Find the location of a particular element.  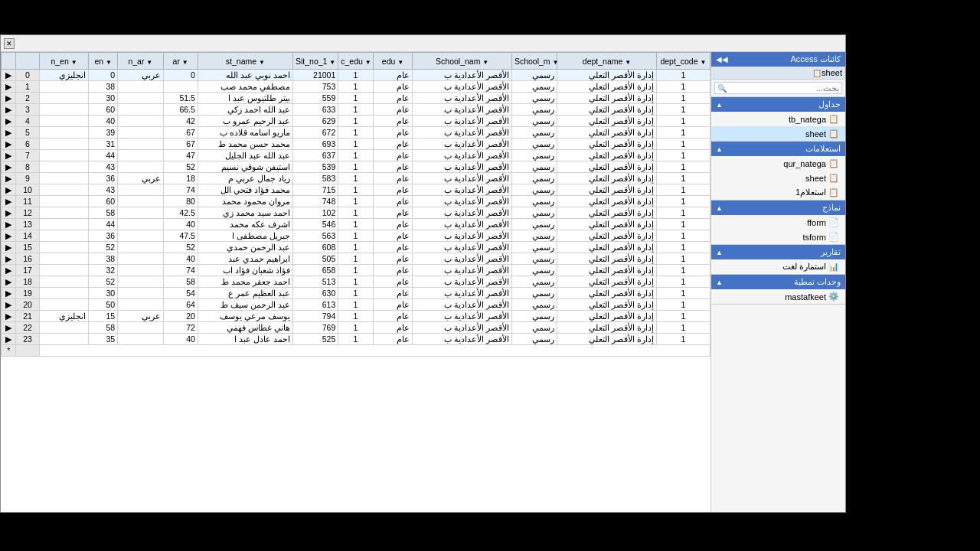

close-button: ✕ is located at coordinates (9, 44).